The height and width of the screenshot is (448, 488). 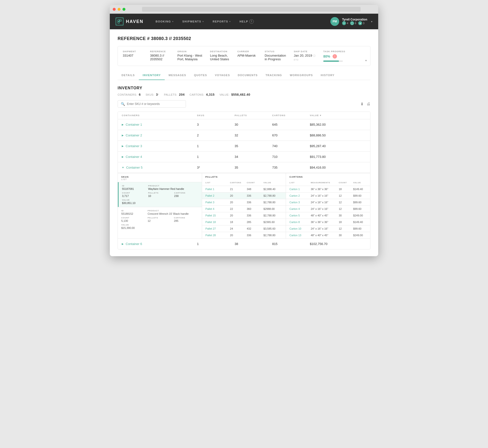 What do you see at coordinates (361, 23) in the screenshot?
I see `alert-badge: ▲ 3` at bounding box center [361, 23].